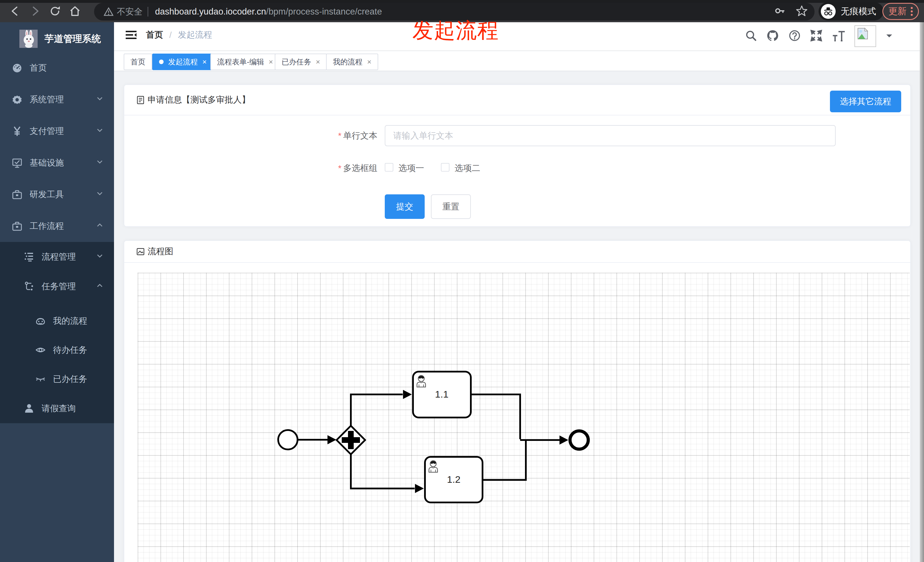 The height and width of the screenshot is (562, 924). Describe the element at coordinates (802, 12) in the screenshot. I see `bookmark-star-icon` at that location.